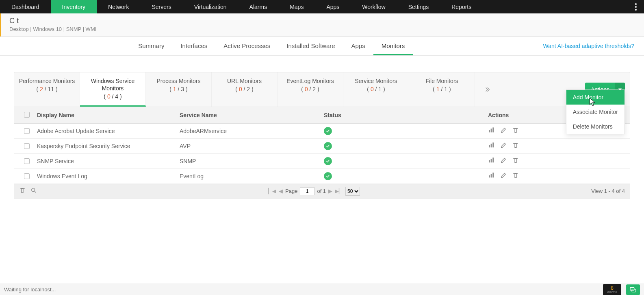  What do you see at coordinates (596, 112) in the screenshot?
I see `actions-menu: Add MonitorAssociate MonitorDelete Monit…` at bounding box center [596, 112].